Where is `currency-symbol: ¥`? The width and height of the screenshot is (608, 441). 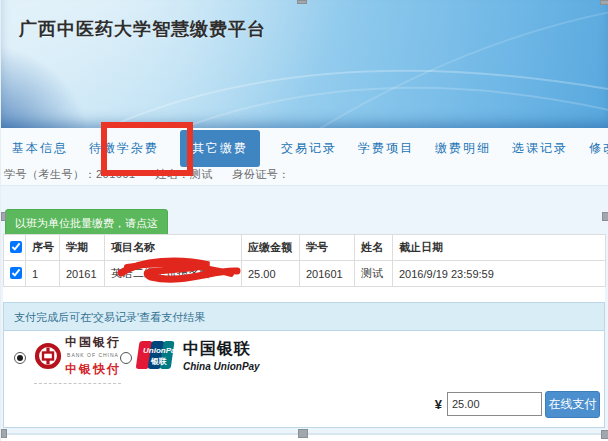 currency-symbol: ¥ is located at coordinates (438, 404).